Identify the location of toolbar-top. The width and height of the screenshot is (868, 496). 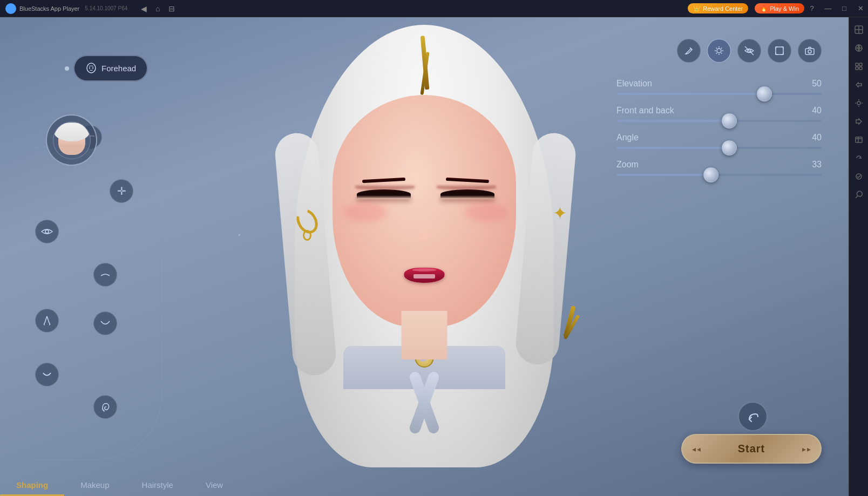
(719, 51).